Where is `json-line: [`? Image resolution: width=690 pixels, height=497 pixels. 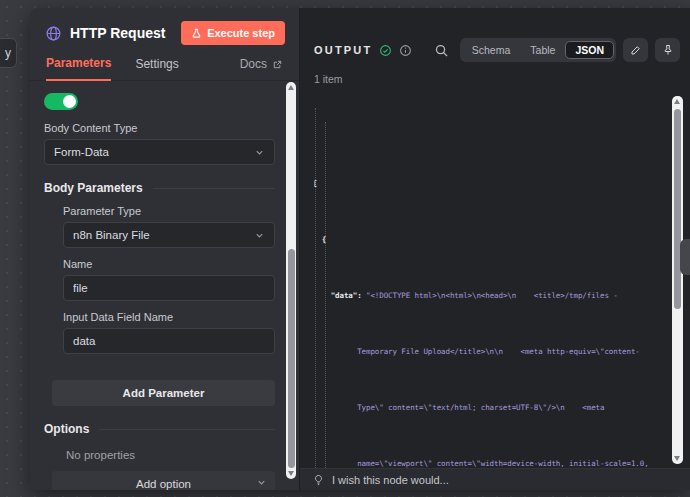
json-line: [ is located at coordinates (488, 184).